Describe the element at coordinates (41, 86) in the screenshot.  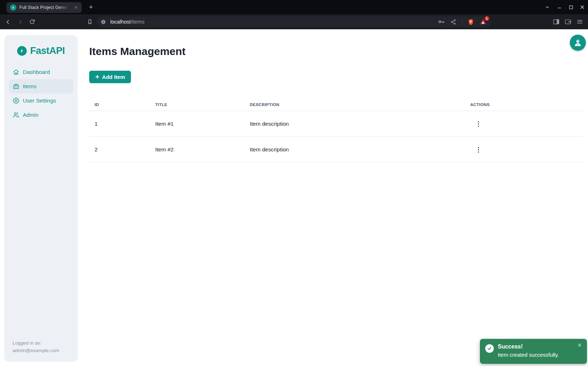
I see `sidebar-item-items: Items` at that location.